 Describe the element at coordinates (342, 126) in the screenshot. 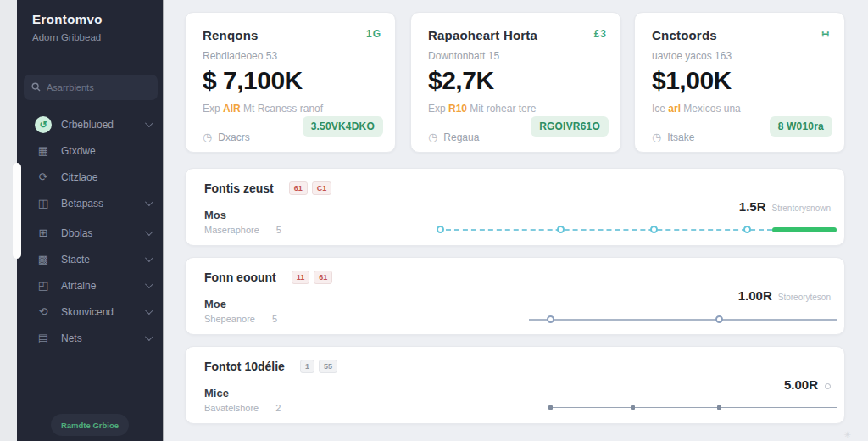

I see `status-badge: 3.50VK4DKO` at that location.